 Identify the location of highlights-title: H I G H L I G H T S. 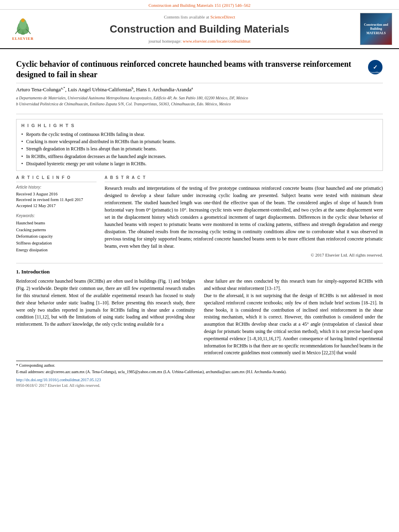
(200, 125).